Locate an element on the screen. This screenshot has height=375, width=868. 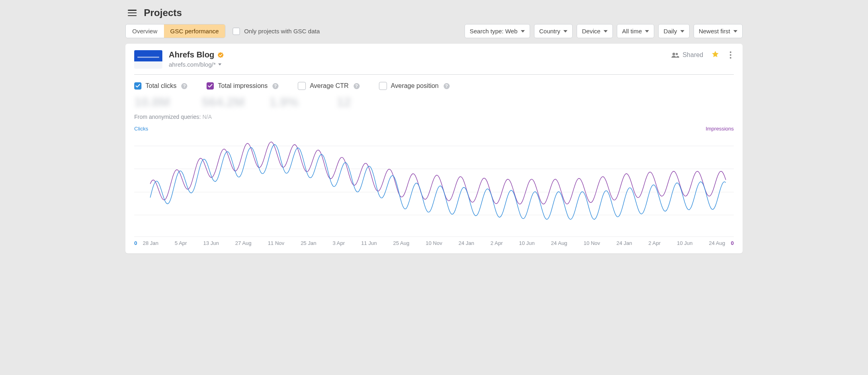
filter-sort: Newest first is located at coordinates (718, 31).